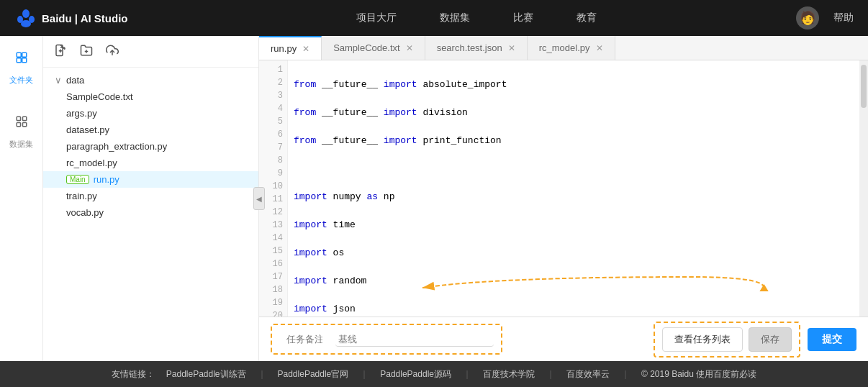 The width and height of the screenshot is (868, 387). I want to click on file-name: SampleCode.txt, so click(99, 96).